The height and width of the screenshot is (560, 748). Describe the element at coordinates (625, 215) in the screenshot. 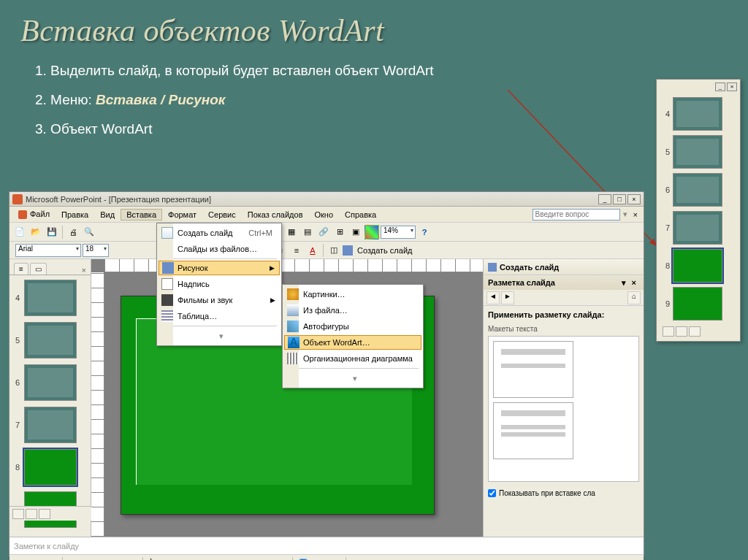

I see `help-dropdown-icon: ▾` at that location.